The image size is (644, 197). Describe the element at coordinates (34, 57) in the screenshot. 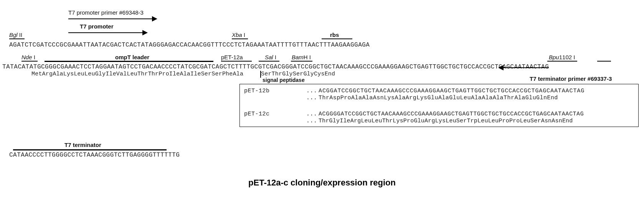

I see `nde1-suffix: I` at that location.